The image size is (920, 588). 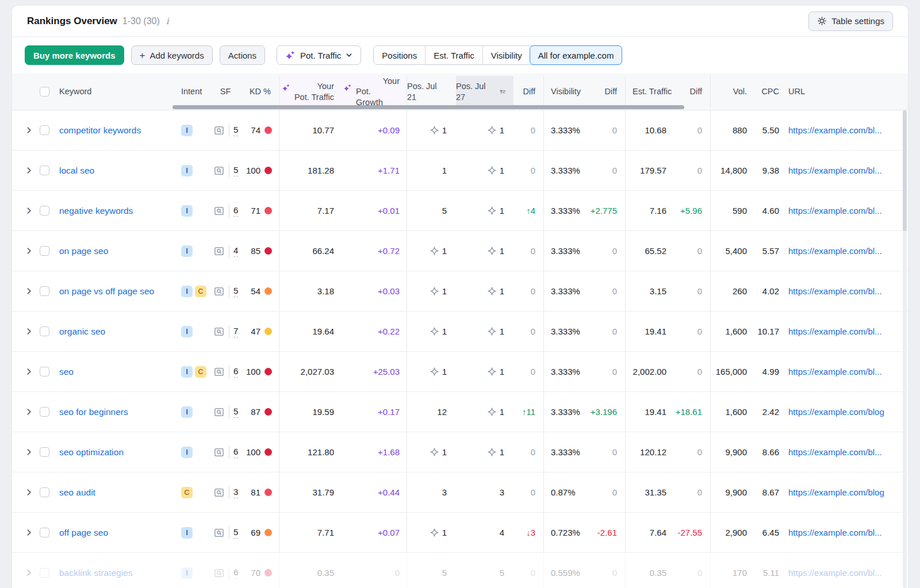 I want to click on keyword-link: seo optimization, so click(x=91, y=452).